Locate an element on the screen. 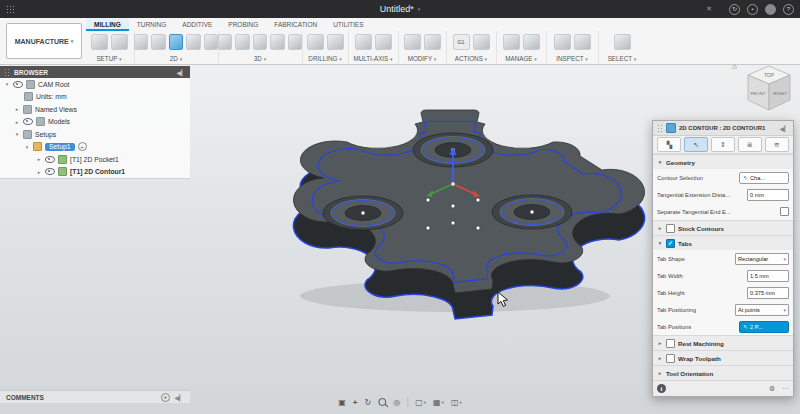 This screenshot has height=414, width=800. tab-fabrication: FABRICATION is located at coordinates (296, 24).